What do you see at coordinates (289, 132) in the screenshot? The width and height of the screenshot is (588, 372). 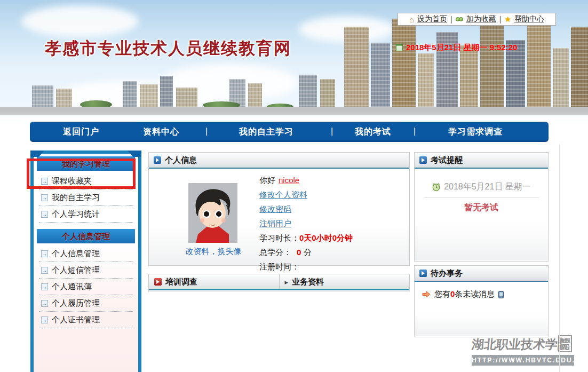 I see `main-nav: 返回门户 资料中心 | 我的自主学习 | 我的考试 | 学习需求调查` at bounding box center [289, 132].